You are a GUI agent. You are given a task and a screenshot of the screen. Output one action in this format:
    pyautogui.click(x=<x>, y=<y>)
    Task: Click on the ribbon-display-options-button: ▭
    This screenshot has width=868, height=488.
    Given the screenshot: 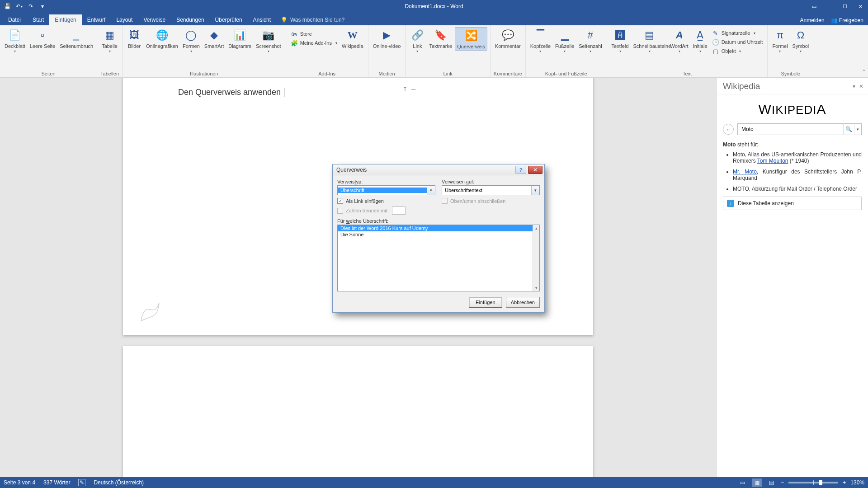 What is the action you would take?
    pyautogui.click(x=814, y=6)
    